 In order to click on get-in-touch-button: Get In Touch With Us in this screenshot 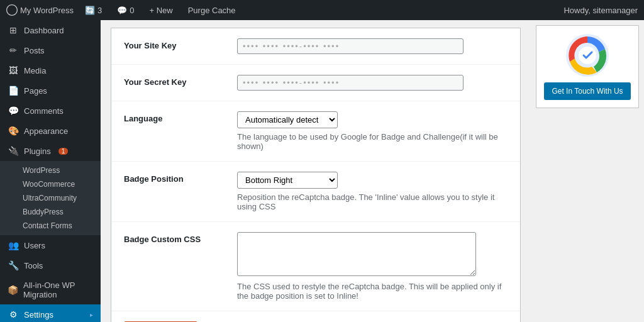, I will do `click(587, 91)`.